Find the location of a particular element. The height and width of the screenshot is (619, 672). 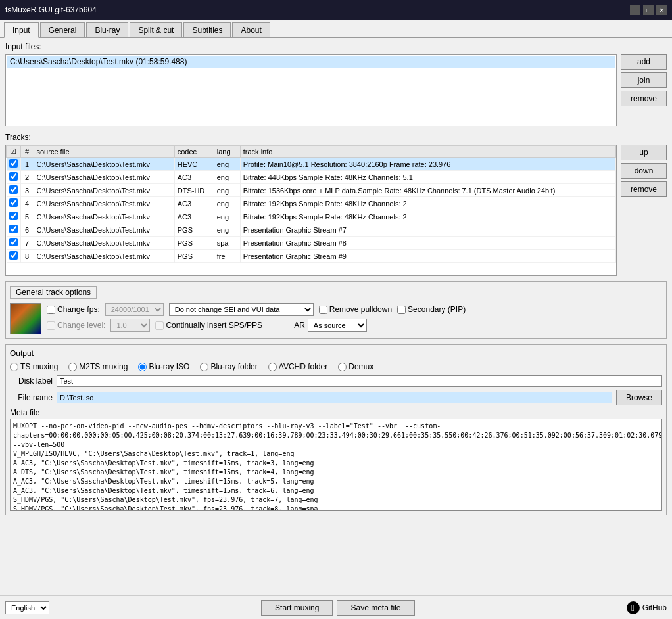

row-codec: HEVC is located at coordinates (194, 164).